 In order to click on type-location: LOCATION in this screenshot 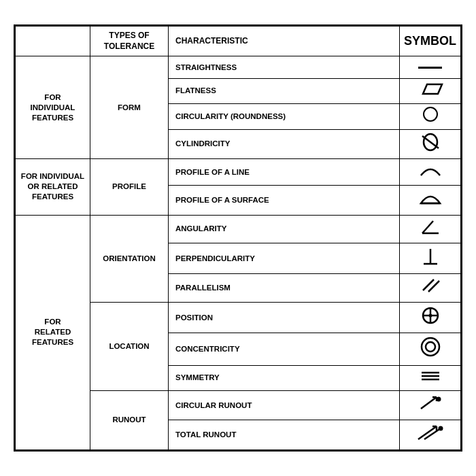, I will do `click(129, 346)`.